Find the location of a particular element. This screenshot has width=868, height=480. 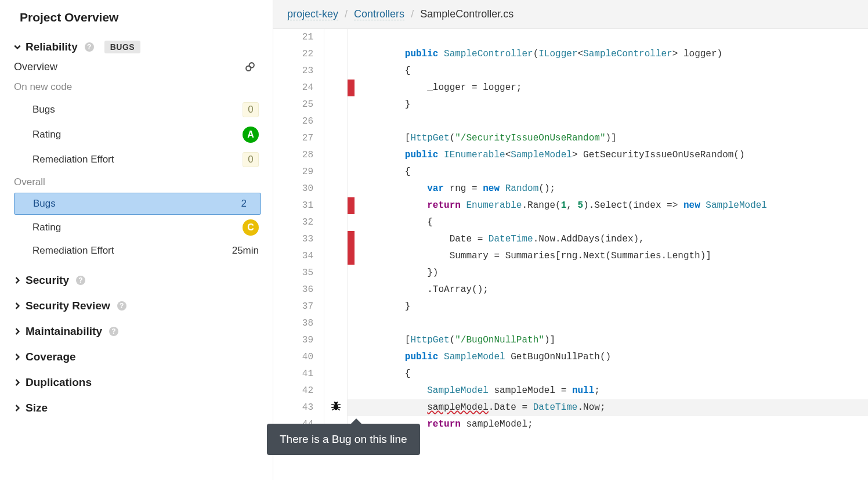

page-title: Project Overview is located at coordinates (146, 17).